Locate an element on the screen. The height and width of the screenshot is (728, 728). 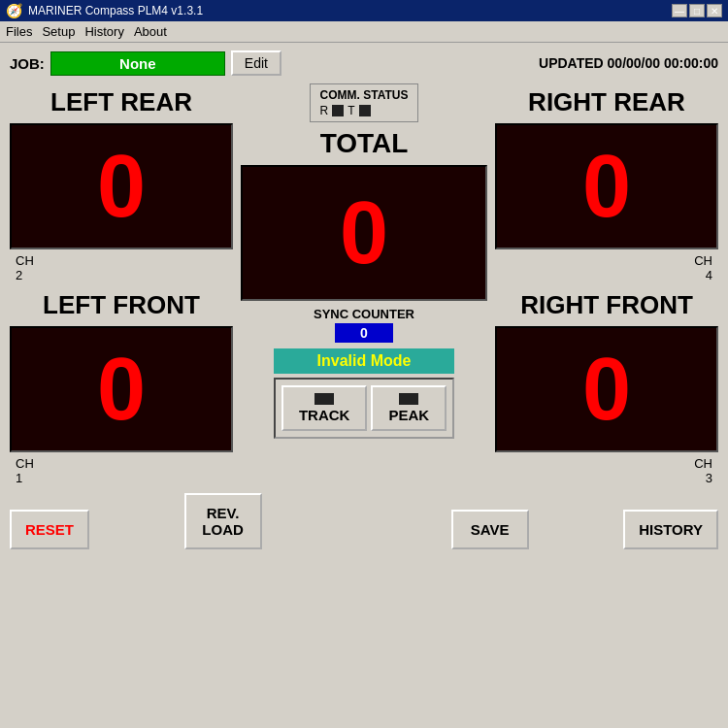
right-front-value: 0 is located at coordinates (607, 390).